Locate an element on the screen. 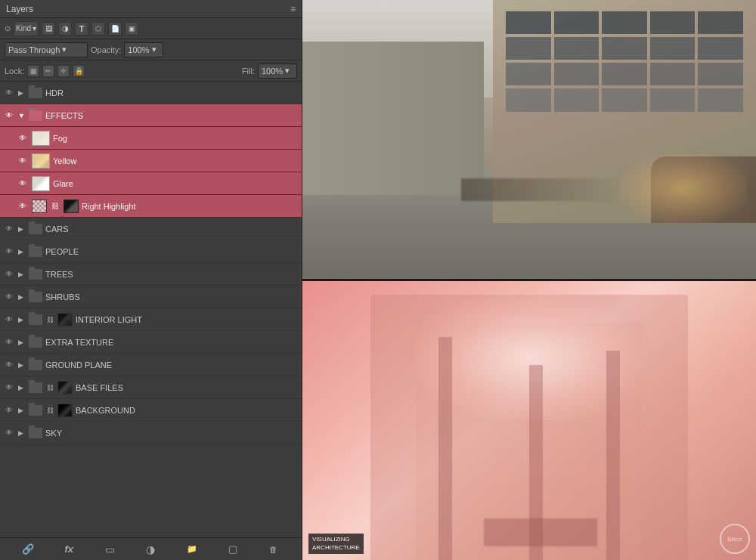 Image resolution: width=756 pixels, height=560 pixels. layer-extra-texture: 👁 ▶ EXTRA TEXTURE is located at coordinates (151, 342).